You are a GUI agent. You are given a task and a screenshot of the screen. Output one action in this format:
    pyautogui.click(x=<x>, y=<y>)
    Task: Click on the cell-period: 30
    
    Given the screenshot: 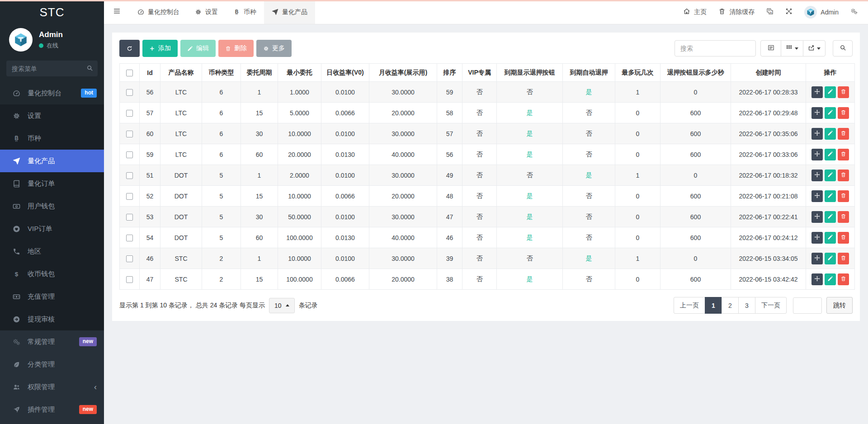 What is the action you would take?
    pyautogui.click(x=259, y=134)
    